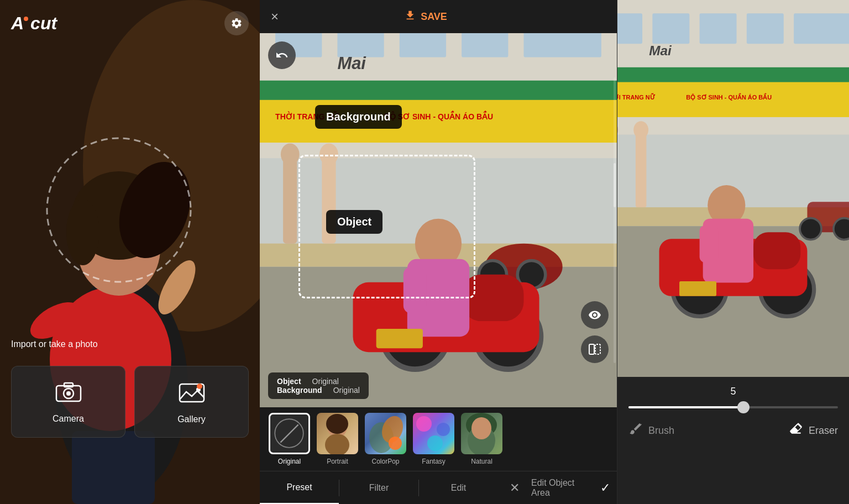  What do you see at coordinates (44, 23) in the screenshot?
I see `logo-text-cut: cut` at bounding box center [44, 23].